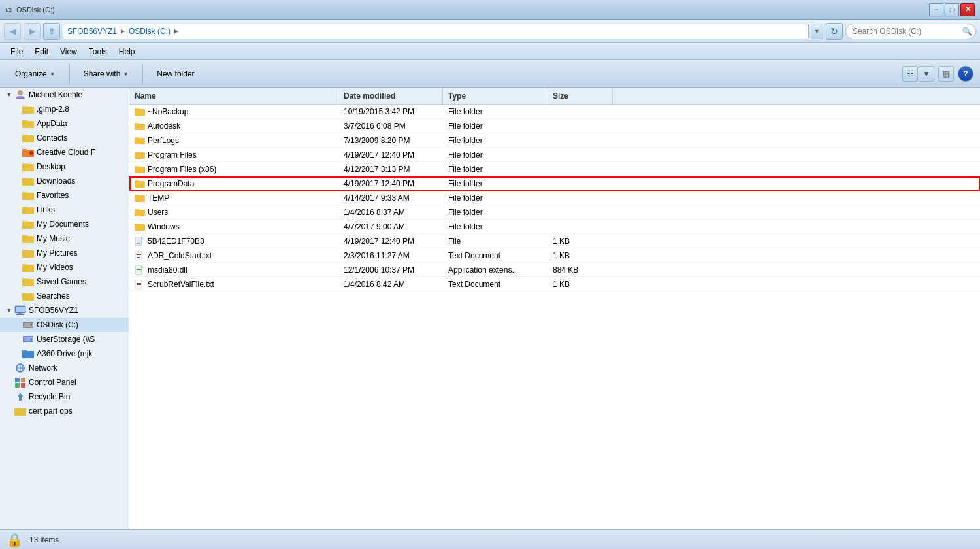  I want to click on close-button: ✕, so click(968, 10).